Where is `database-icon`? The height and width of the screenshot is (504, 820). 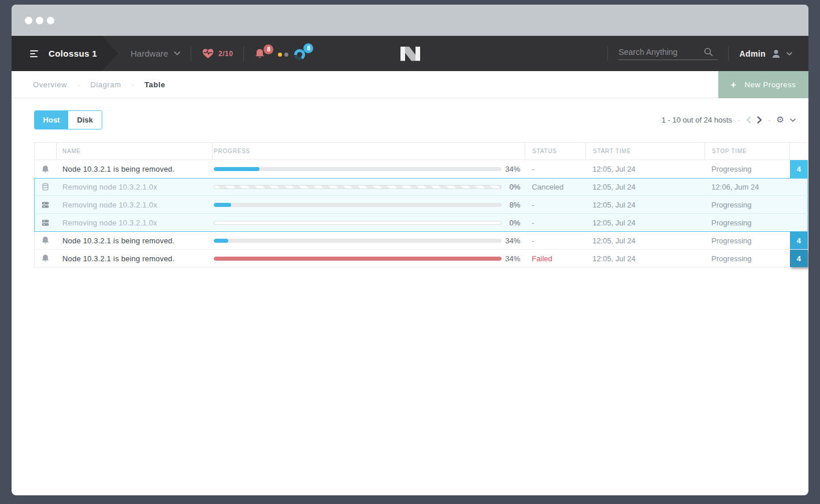 database-icon is located at coordinates (46, 187).